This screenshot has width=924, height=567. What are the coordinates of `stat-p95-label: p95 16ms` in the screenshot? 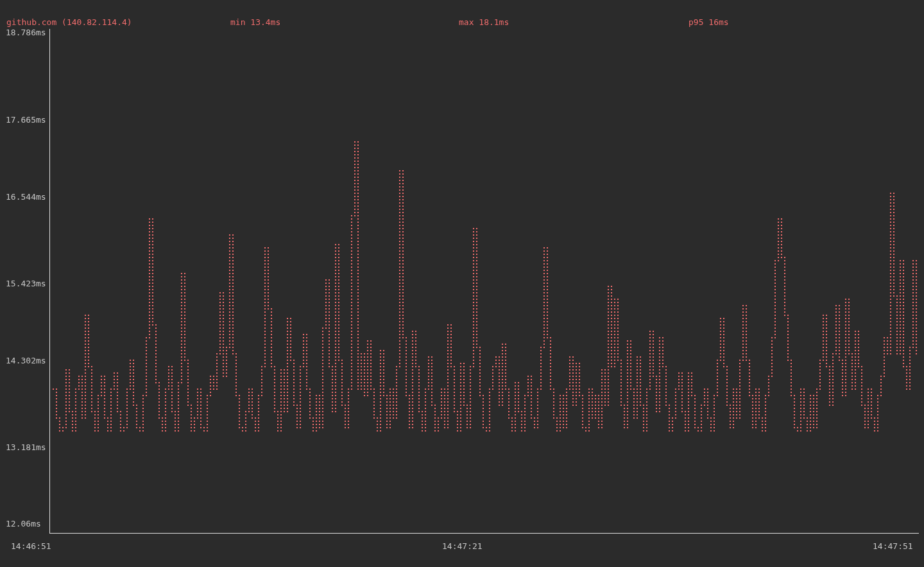 It's located at (708, 22).